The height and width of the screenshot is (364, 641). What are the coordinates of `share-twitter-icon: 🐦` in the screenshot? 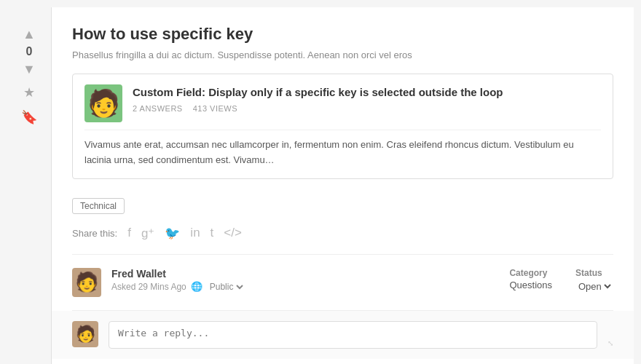 It's located at (172, 233).